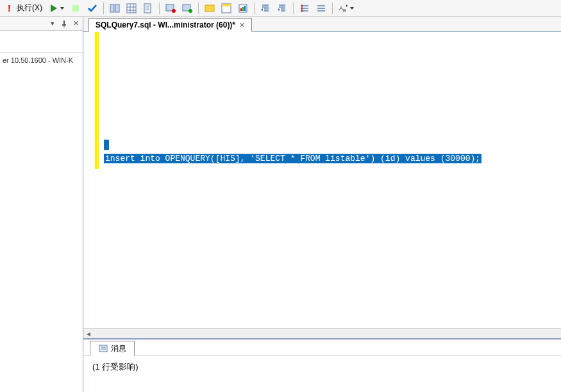  Describe the element at coordinates (64, 24) in the screenshot. I see `pin-button` at that location.